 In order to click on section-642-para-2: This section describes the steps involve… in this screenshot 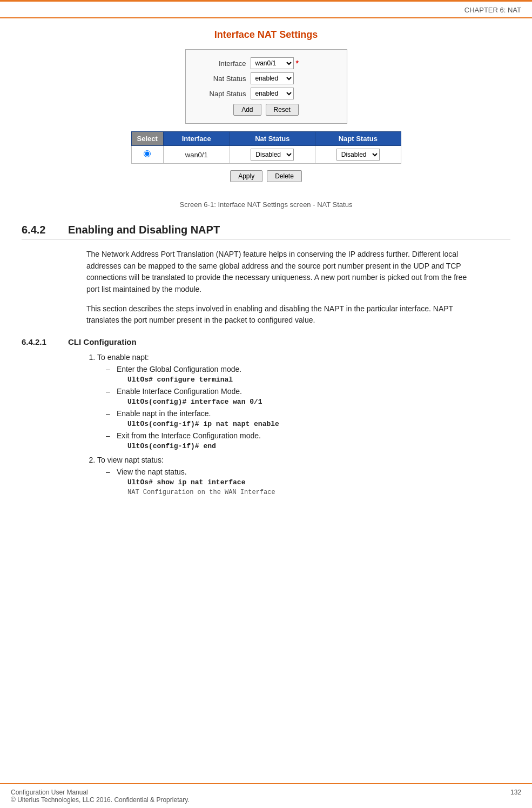, I will do `click(281, 315)`.